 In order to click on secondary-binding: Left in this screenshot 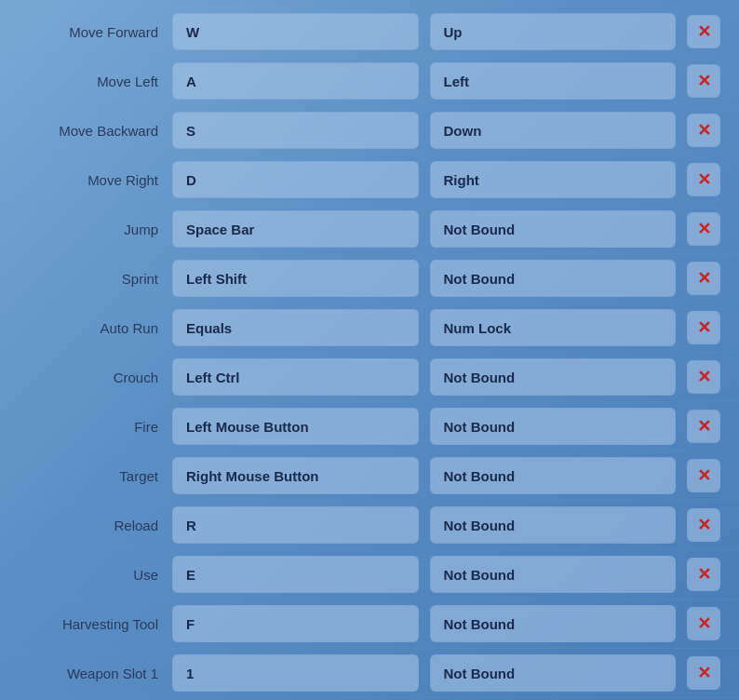, I will do `click(553, 81)`.